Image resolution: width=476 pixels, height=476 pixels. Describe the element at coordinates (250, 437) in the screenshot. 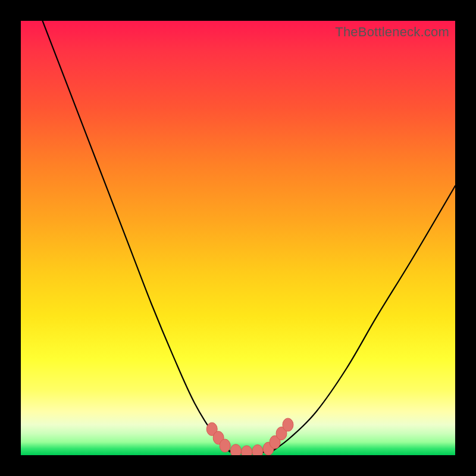

I see `valley-markers-group` at that location.